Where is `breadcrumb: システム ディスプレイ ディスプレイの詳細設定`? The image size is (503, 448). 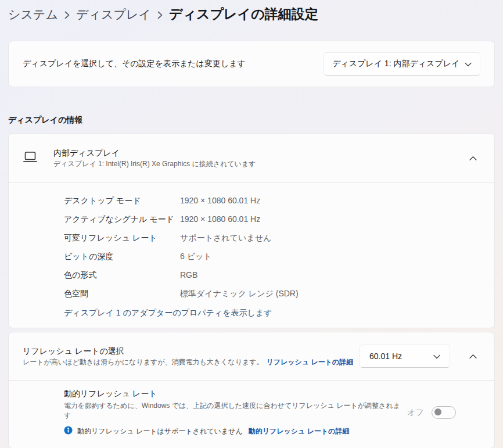 breadcrumb: システム ディスプレイ ディスプレイの詳細設定 is located at coordinates (252, 12).